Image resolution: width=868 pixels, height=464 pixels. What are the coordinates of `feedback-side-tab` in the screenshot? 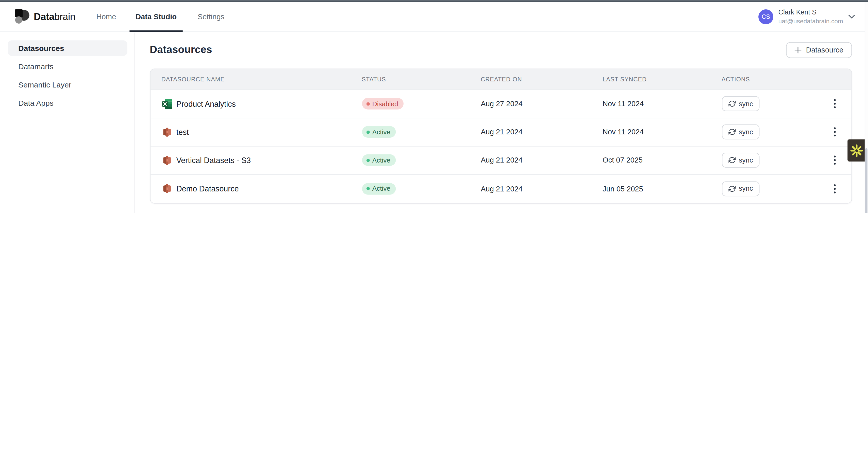 It's located at (857, 151).